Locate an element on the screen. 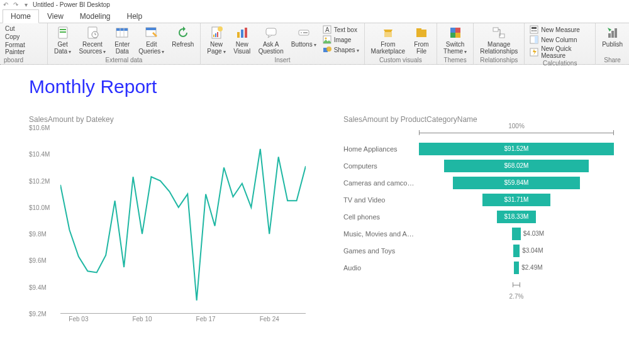 This screenshot has width=629, height=364. publish-button: Publish is located at coordinates (613, 36).